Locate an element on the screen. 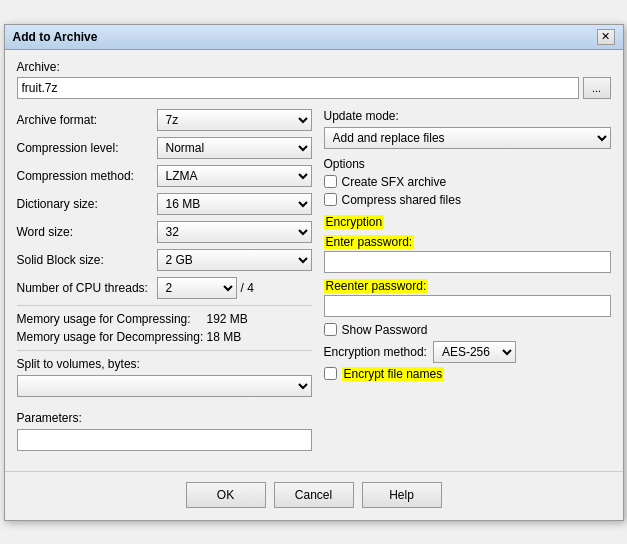  solid-block-size-select: 1 GB 2 GB is located at coordinates (234, 260).